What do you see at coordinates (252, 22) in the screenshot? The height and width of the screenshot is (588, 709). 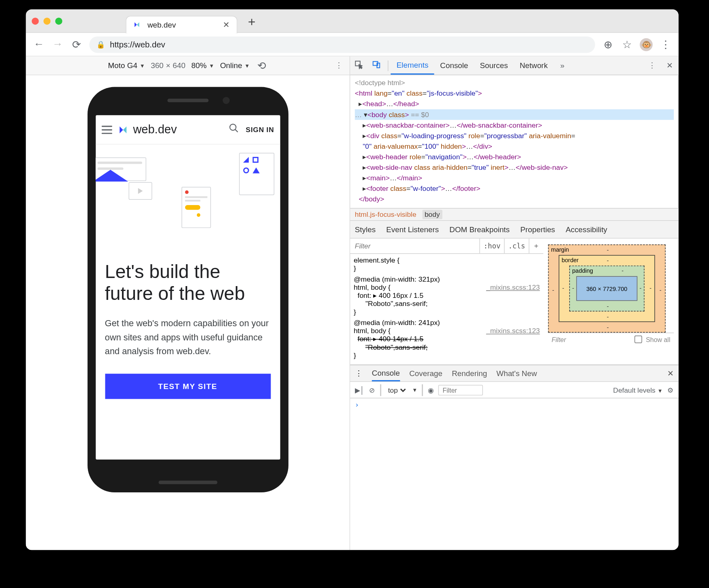 I see `new-tab-button: +` at bounding box center [252, 22].